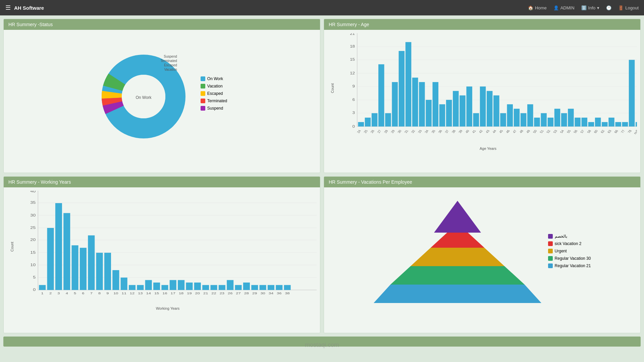 The width and height of the screenshot is (644, 362). Describe the element at coordinates (488, 148) in the screenshot. I see `age-x-label: Age Years` at that location.